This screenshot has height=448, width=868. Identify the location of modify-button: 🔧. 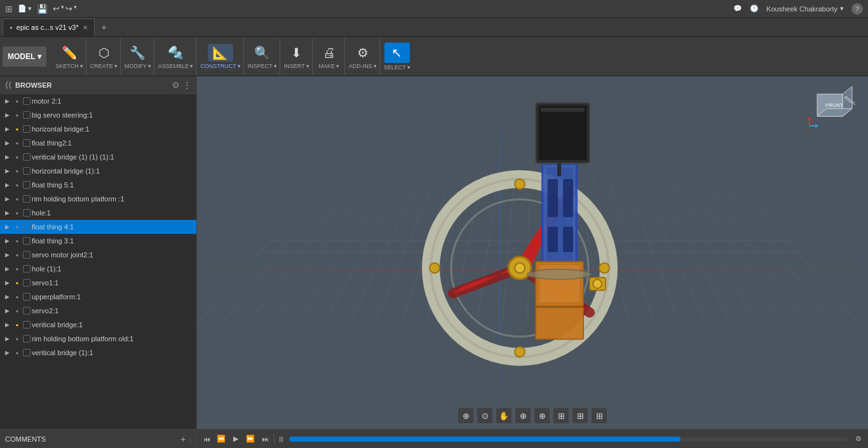
(138, 53).